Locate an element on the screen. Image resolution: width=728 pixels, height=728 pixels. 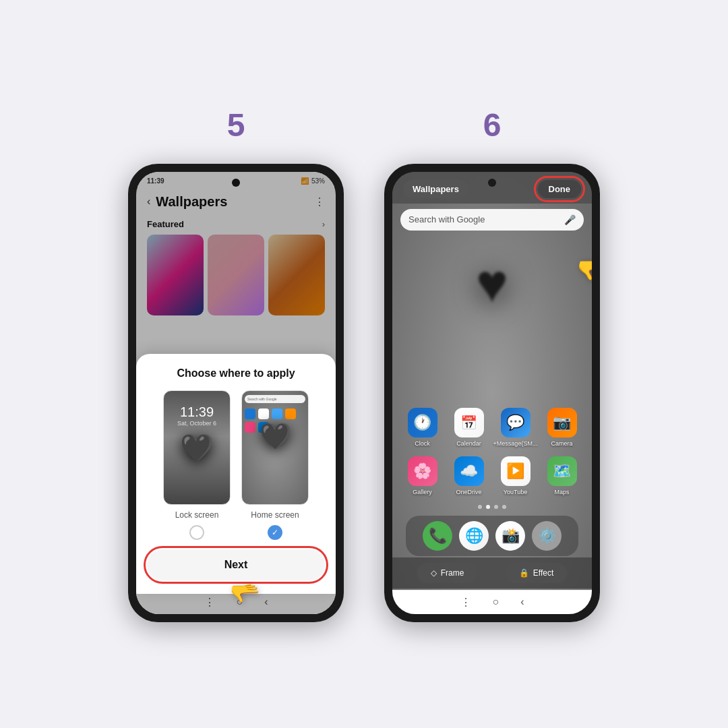
sheet-options: 11:39 Sat, October 6 🖤 Lock screen Searc… is located at coordinates (236, 465).